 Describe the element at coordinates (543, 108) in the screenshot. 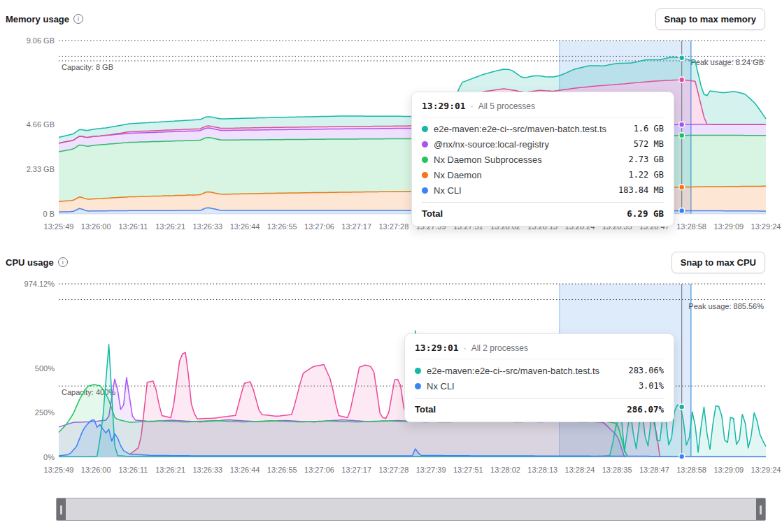

I see `tooltip-header: 13:29:01 · All 5 processes` at that location.